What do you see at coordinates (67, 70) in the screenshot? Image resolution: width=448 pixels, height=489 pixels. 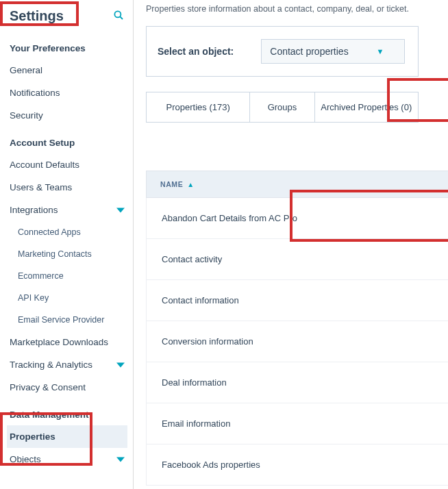 I see `sidebar-item-general: General` at bounding box center [67, 70].